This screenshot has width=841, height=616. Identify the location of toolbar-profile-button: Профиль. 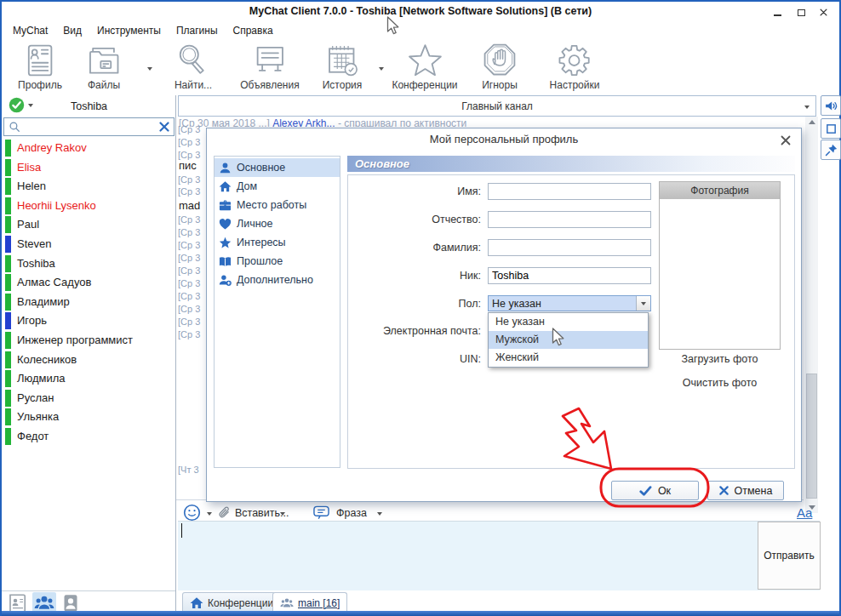
(40, 66).